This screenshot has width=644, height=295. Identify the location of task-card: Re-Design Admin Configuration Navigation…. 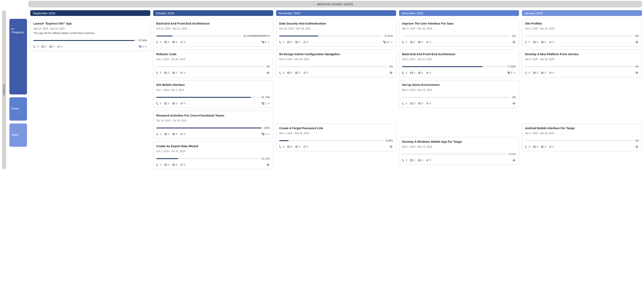
(336, 64).